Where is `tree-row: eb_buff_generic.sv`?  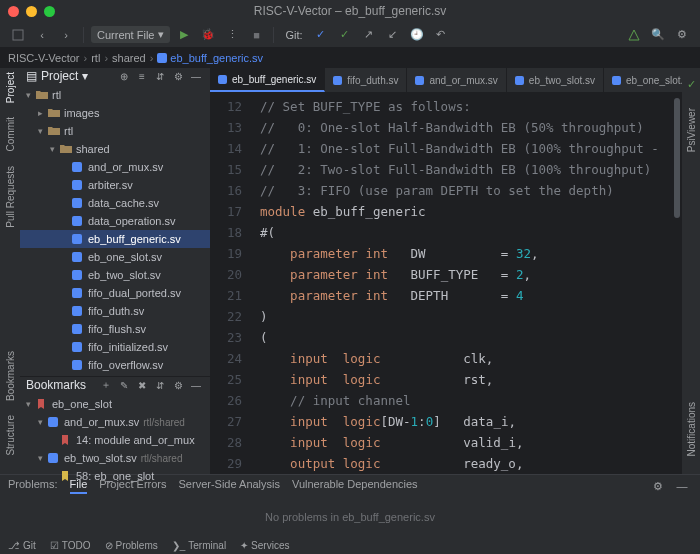 tree-row: eb_buff_generic.sv is located at coordinates (115, 239).